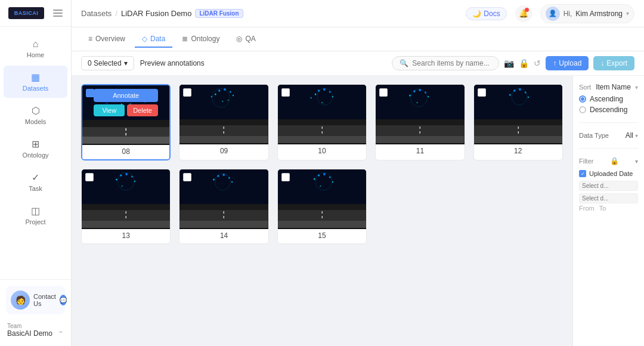 The image size is (644, 346). I want to click on camera-icon: 📷, so click(509, 63).